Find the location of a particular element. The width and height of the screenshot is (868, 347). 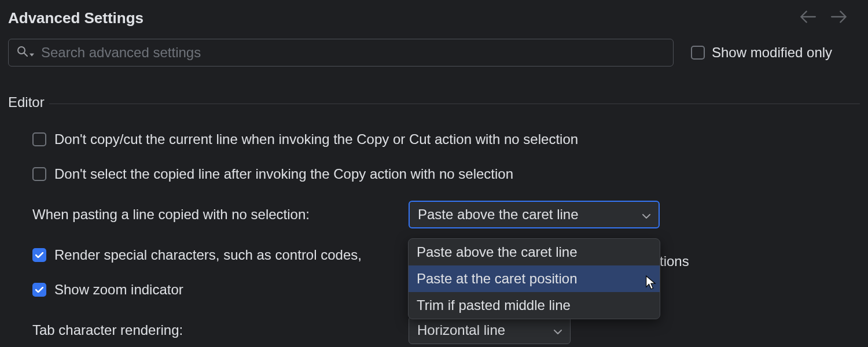

section-title-editor: Editor is located at coordinates (27, 102).